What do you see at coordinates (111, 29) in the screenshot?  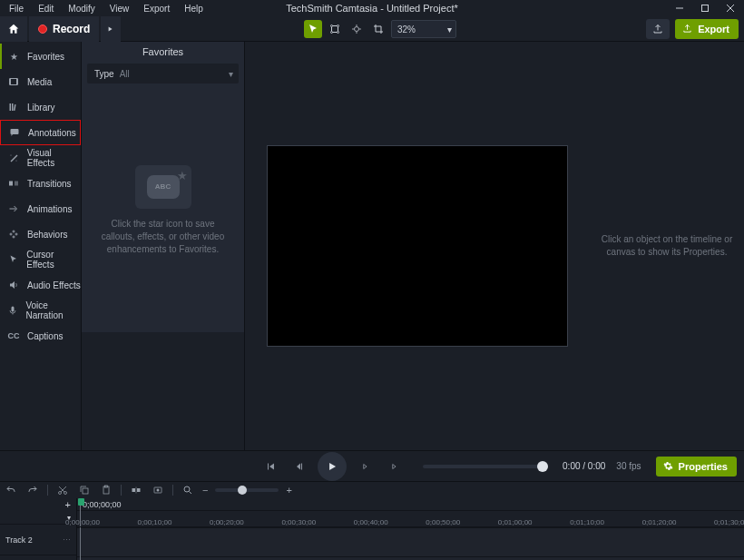 I see `record-dropdown` at bounding box center [111, 29].